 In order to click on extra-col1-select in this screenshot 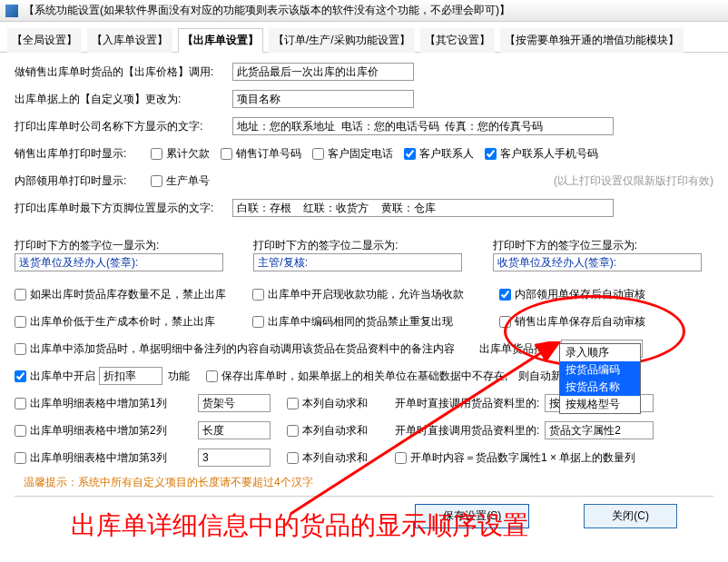, I will do `click(234, 403)`.